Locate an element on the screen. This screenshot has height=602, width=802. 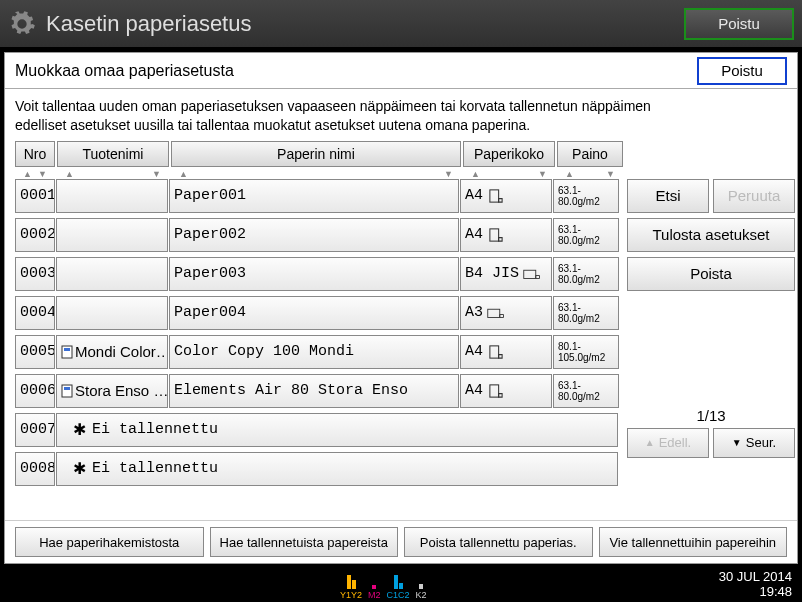
cell-paper-name: Paper002 is located at coordinates (314, 235).